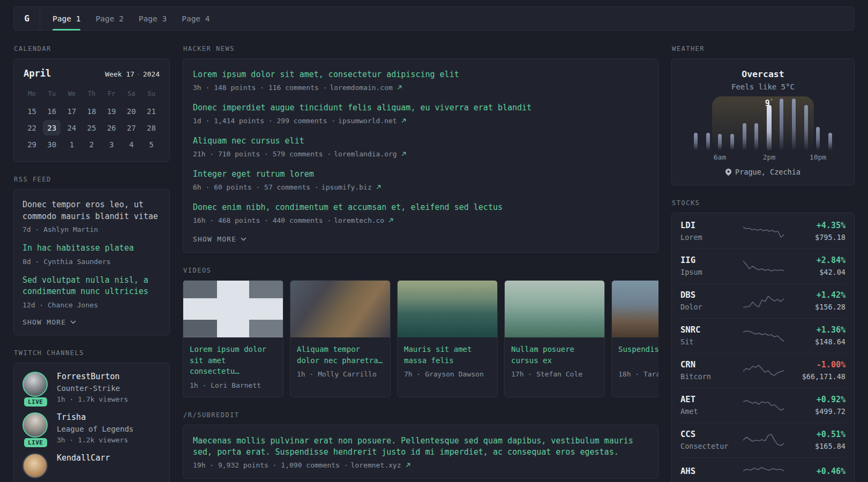 The height and width of the screenshot is (482, 868). Describe the element at coordinates (91, 111) in the screenshot. I see `calendar-day: 18` at that location.